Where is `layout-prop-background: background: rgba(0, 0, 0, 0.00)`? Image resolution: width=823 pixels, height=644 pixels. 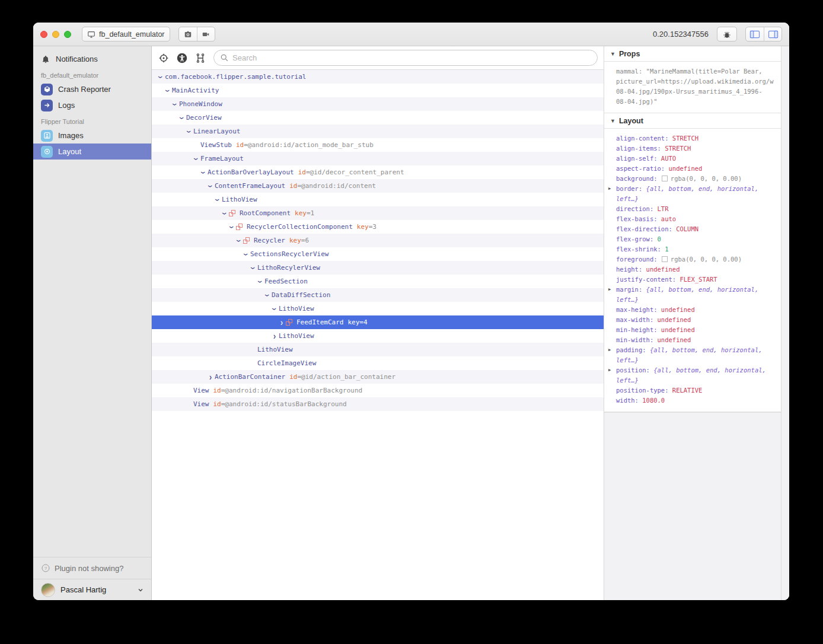
layout-prop-background: background: rgba(0, 0, 0, 0.00) is located at coordinates (691, 179).